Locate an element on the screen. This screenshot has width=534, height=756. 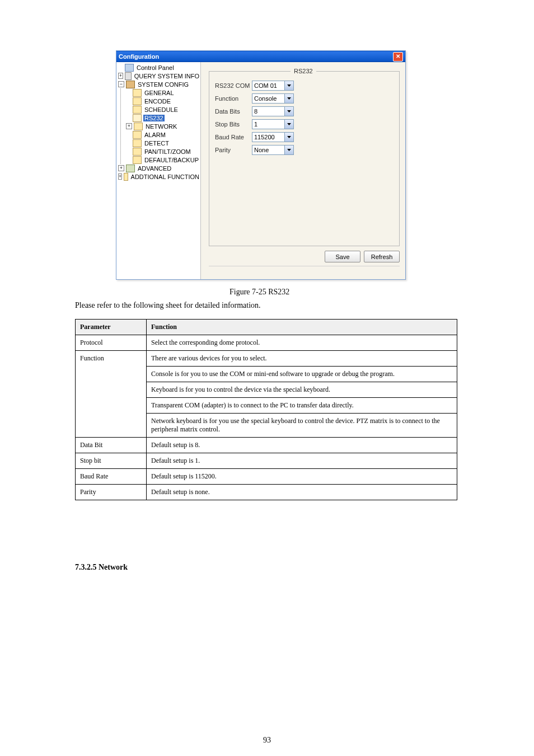
reference-text: Please refer to the following sheet for … is located at coordinates (168, 306).